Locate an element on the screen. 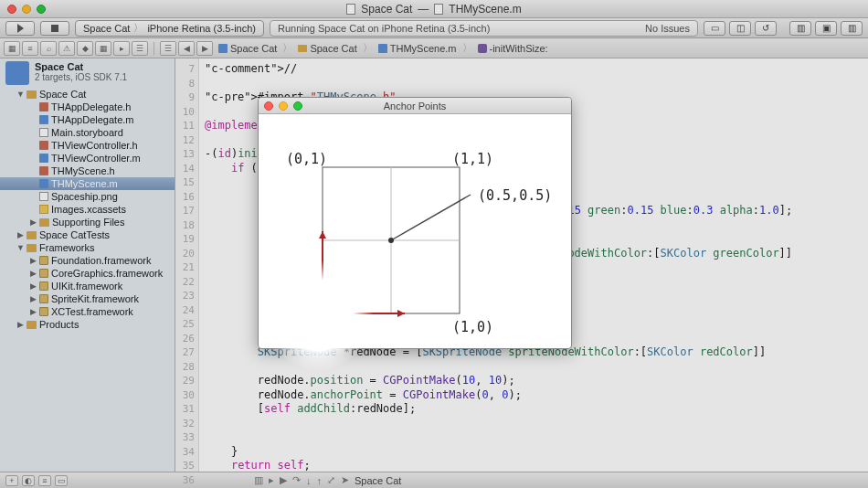 The image size is (868, 488). tree-row: ▶Foundation.framework is located at coordinates (88, 260).